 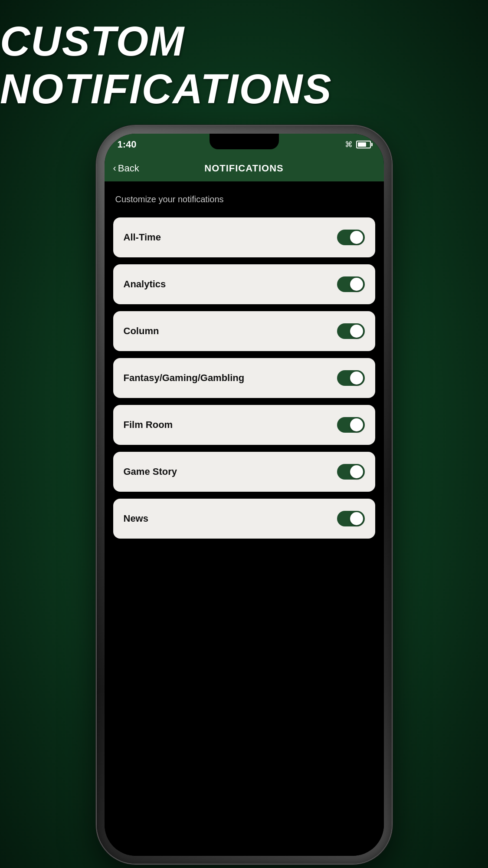 I want to click on subtitle: Customize your notifications, so click(x=244, y=200).